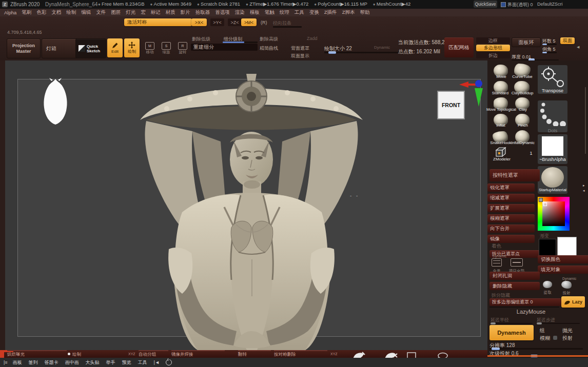 This screenshot has width=588, height=367. What do you see at coordinates (330, 12) in the screenshot?
I see `menu-item: Z插件` at bounding box center [330, 12].